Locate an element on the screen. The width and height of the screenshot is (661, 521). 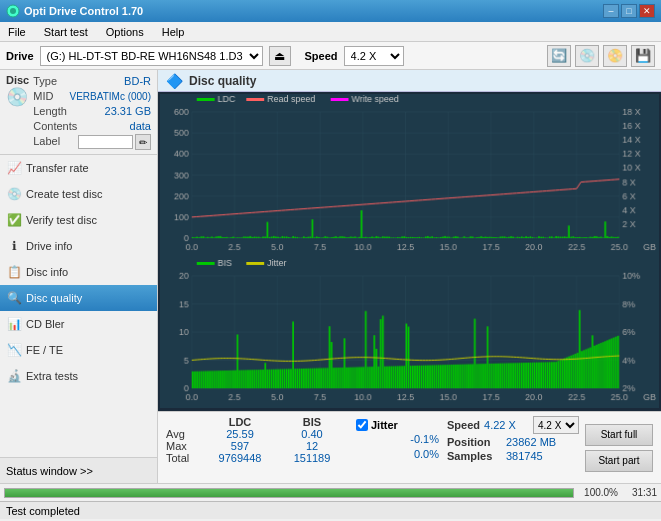
disc-label-input is located at coordinates (106, 142).